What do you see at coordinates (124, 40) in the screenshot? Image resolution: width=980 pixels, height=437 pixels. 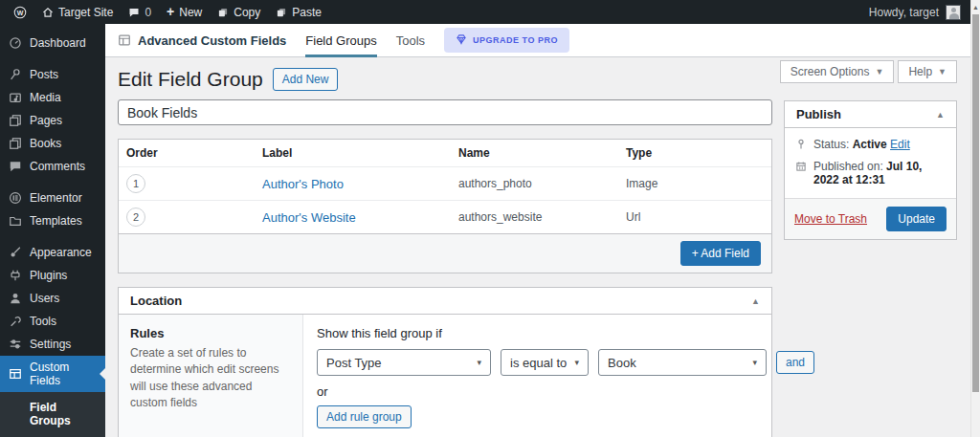 I see `acf-grid-icon` at bounding box center [124, 40].